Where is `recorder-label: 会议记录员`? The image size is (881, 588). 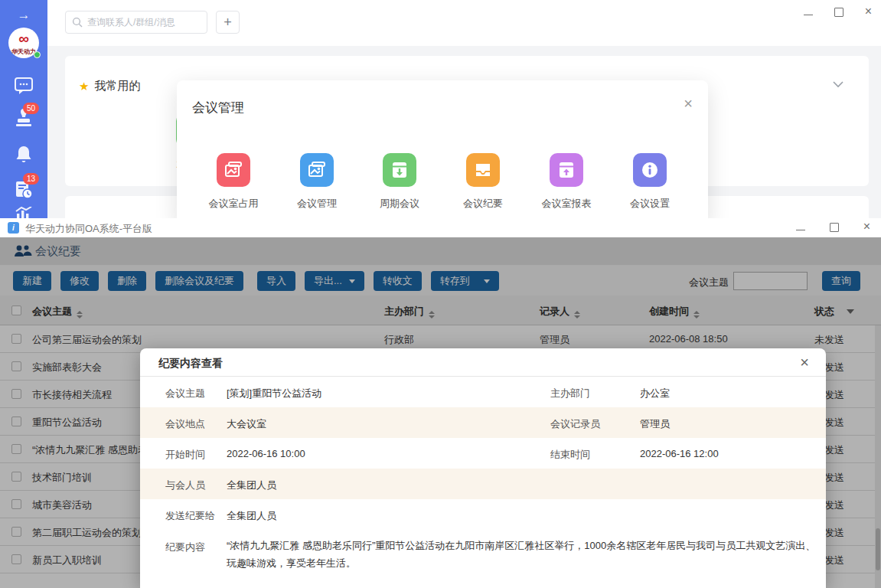
recorder-label: 会议记录员 is located at coordinates (576, 424).